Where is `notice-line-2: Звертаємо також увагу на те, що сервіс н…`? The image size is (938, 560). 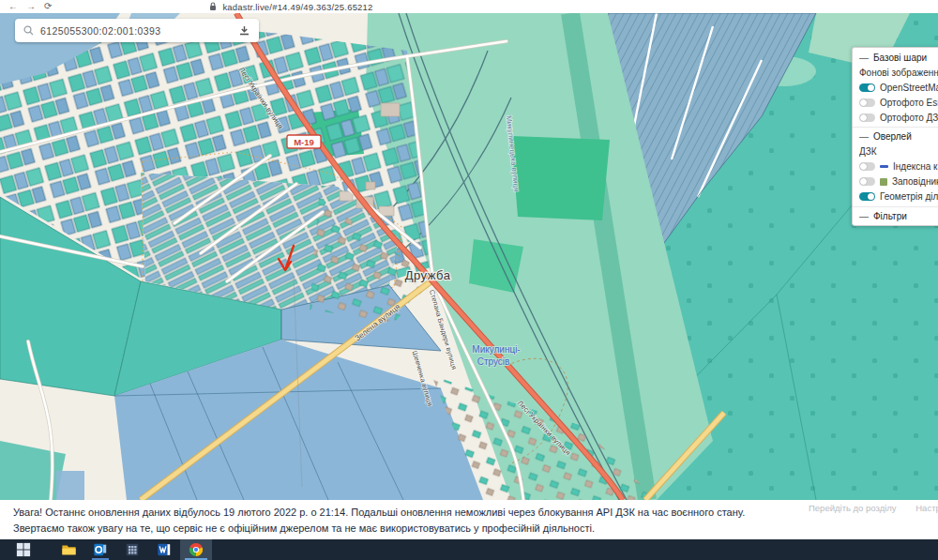
notice-line-2: Звертаємо також увагу на те, що сервіс н… is located at coordinates (469, 529).